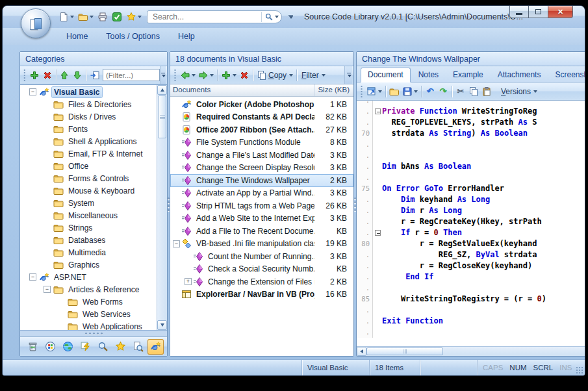 Image resolution: width=588 pixels, height=391 pixels. I want to click on tree-item: Files & Directories, so click(88, 104).